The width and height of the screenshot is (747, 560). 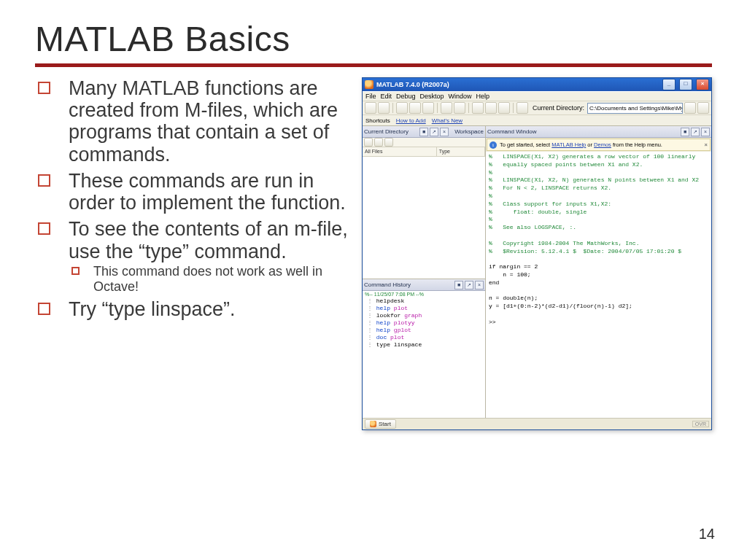 What do you see at coordinates (706, 144) in the screenshot?
I see `hint-close-icon: ×` at bounding box center [706, 144].